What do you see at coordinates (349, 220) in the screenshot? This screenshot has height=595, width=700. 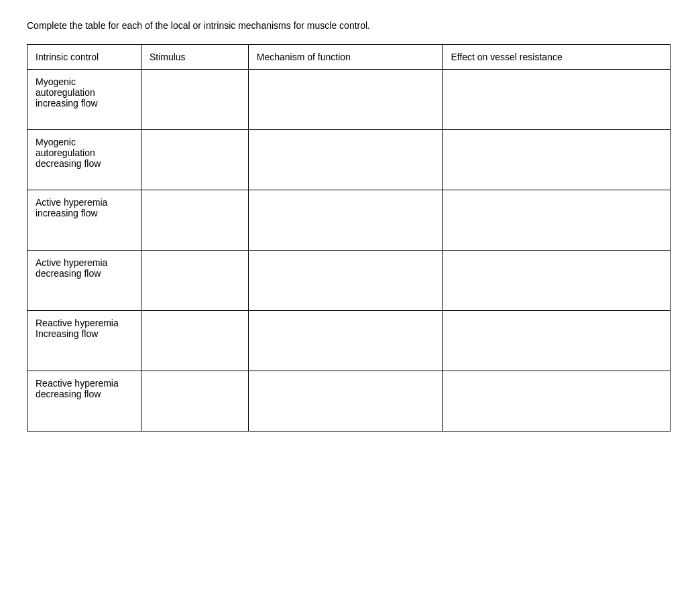 I see `table-row: Active hyperemia increasing flow` at bounding box center [349, 220].